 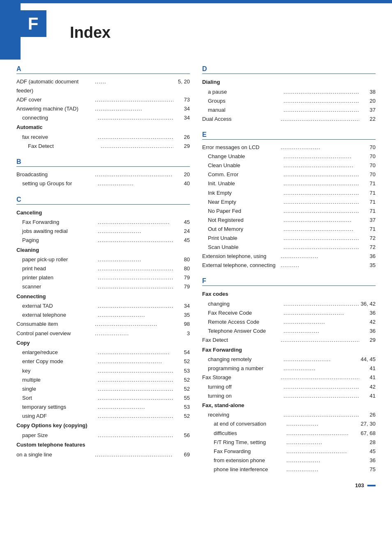 I want to click on list-item: at end of conversation .................…, so click(x=289, y=424).